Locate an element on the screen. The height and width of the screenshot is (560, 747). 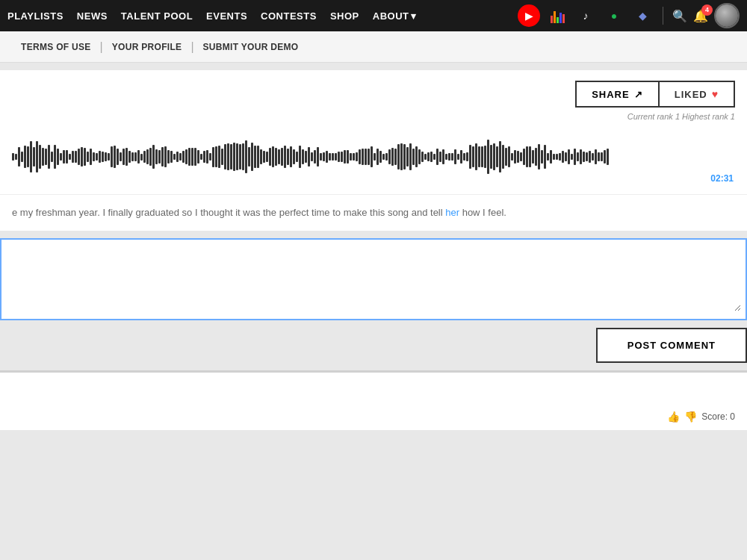
avatar-image is located at coordinates (727, 16).